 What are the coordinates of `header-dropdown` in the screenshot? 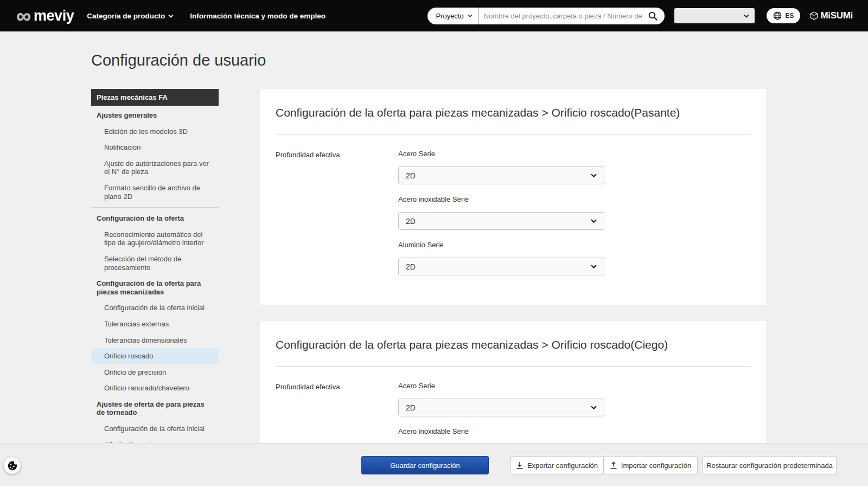 It's located at (714, 16).